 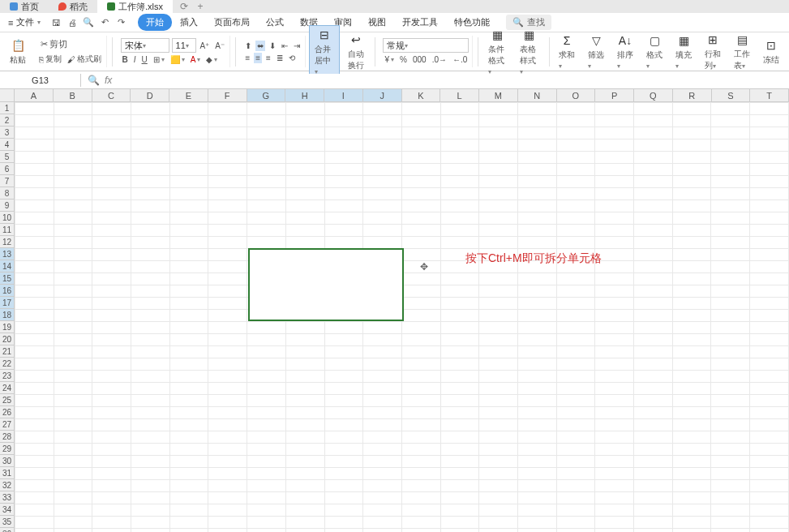 What do you see at coordinates (184, 6) in the screenshot?
I see `refresh-icon: ⟳` at bounding box center [184, 6].